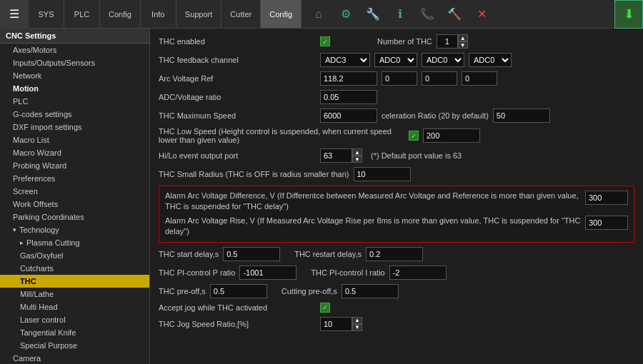  What do you see at coordinates (74, 114) in the screenshot?
I see `sidebar-item-gcodes: G-codes settings` at bounding box center [74, 114].